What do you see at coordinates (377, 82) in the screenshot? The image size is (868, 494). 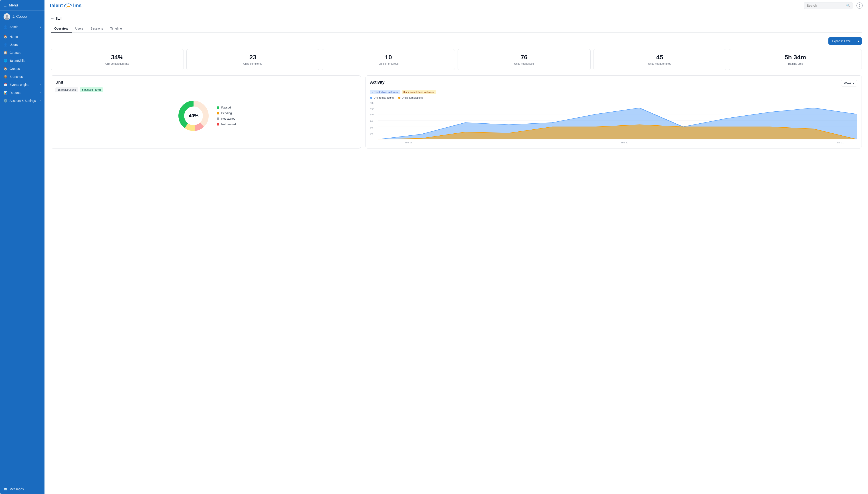 I see `activity-card-title: Activity` at bounding box center [377, 82].